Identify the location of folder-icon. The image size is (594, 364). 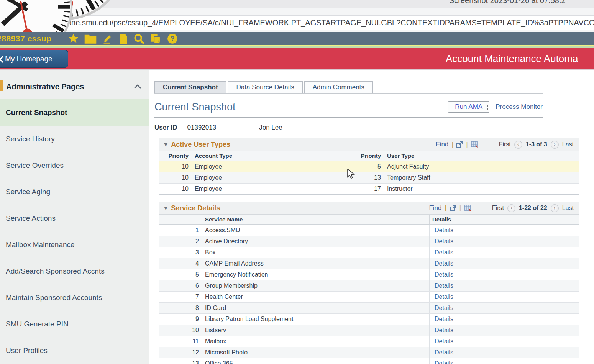
(90, 39).